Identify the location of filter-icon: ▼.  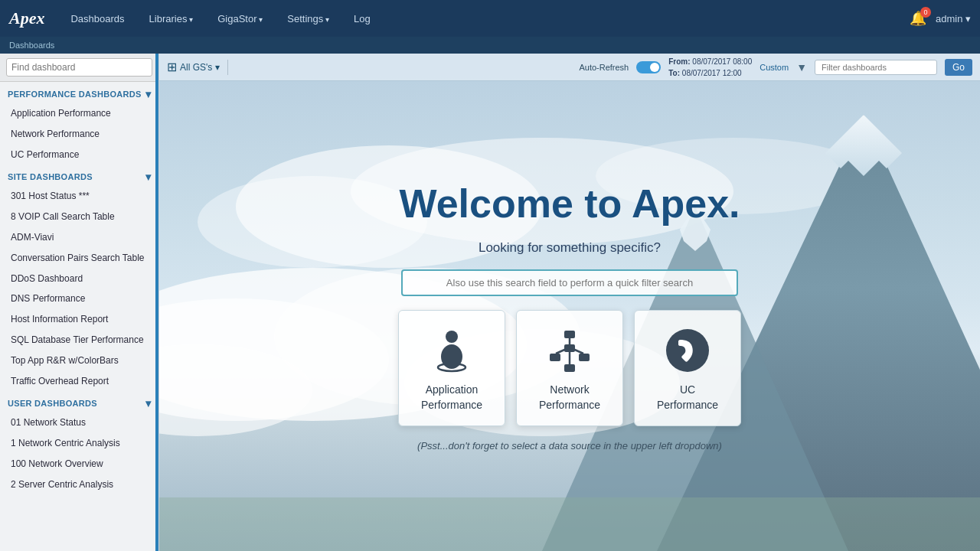
(802, 67).